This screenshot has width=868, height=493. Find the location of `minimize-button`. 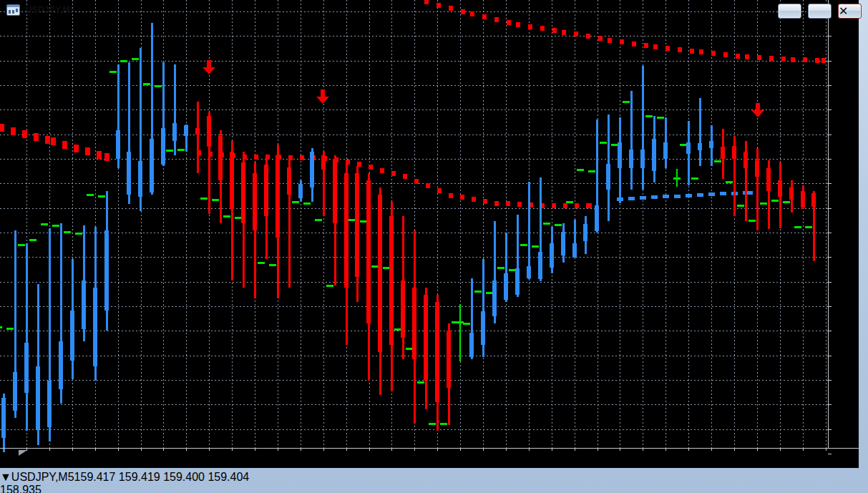

minimize-button is located at coordinates (790, 11).